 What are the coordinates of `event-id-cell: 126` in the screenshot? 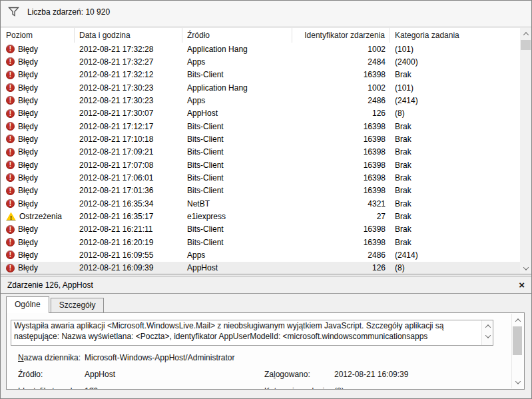 It's located at (341, 268).